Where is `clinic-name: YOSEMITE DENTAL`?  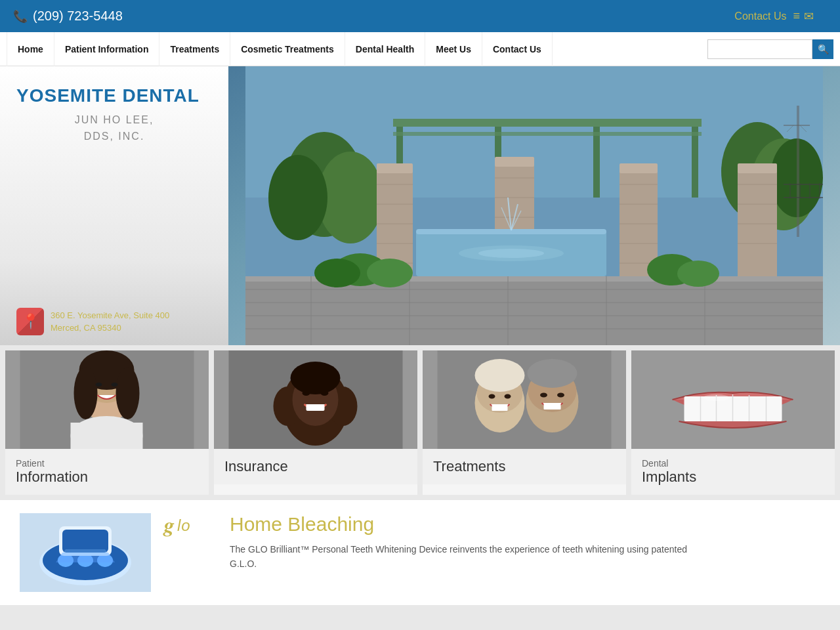
clinic-name: YOSEMITE DENTAL is located at coordinates (114, 96).